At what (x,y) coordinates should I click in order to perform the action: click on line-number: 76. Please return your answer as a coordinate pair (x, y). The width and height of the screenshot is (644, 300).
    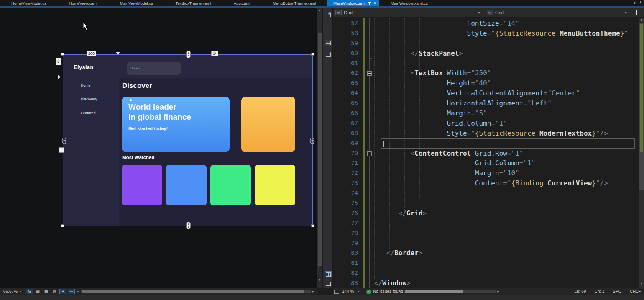
    Looking at the image, I should click on (345, 213).